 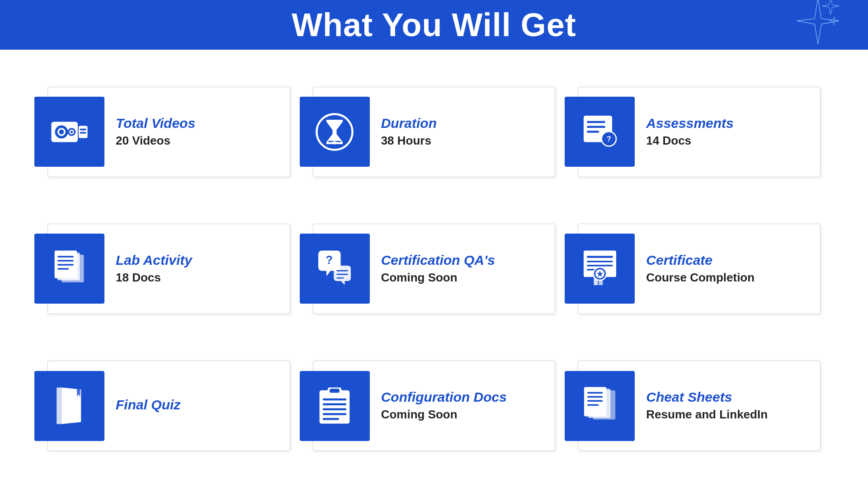 I want to click on configuration-docs-text: Configuration Docs Coming Soon, so click(x=444, y=406).